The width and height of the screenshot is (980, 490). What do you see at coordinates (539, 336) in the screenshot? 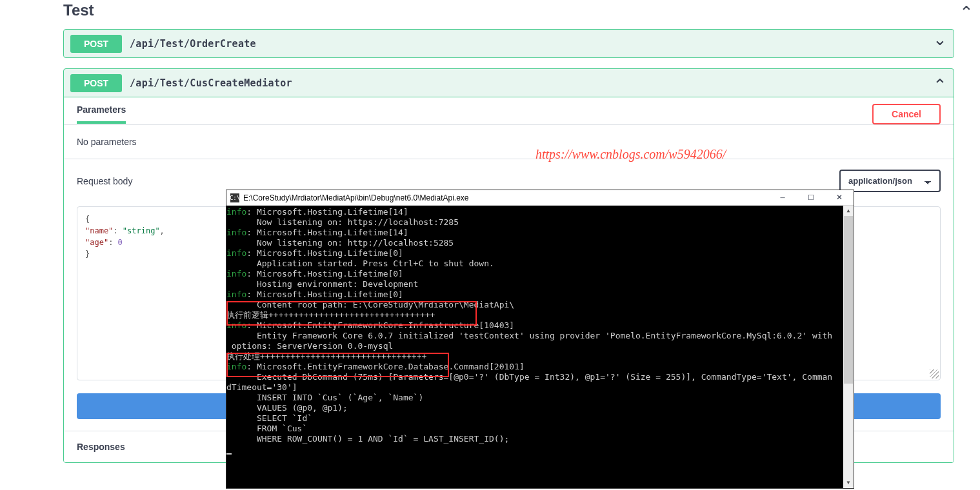
I see `console-line: Entity Framework Core 6.0.7 initialized …` at bounding box center [539, 336].